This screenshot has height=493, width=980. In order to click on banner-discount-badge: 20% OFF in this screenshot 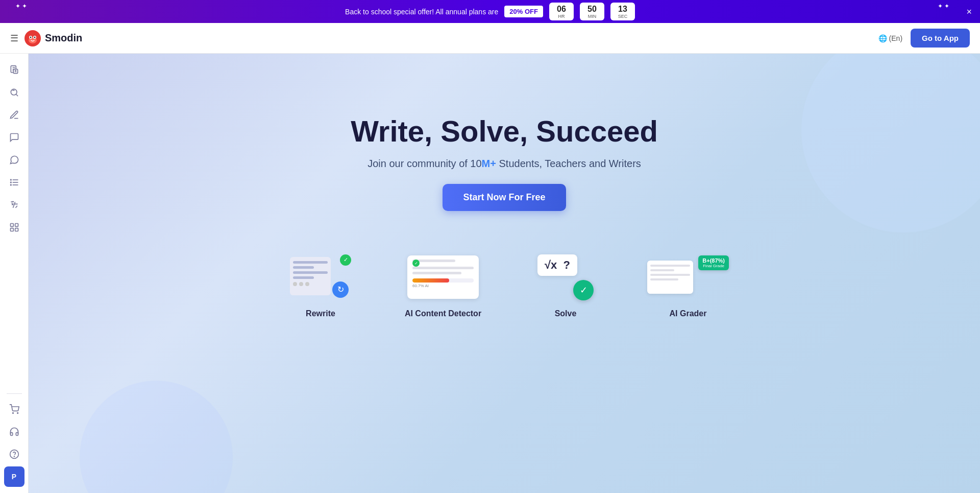, I will do `click(524, 11)`.